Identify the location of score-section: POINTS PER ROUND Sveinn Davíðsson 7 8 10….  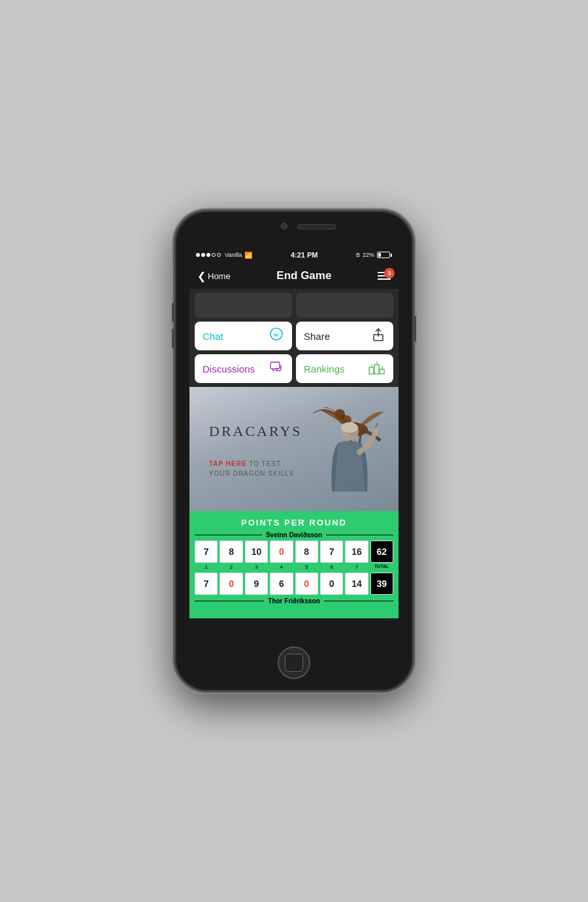
(294, 565).